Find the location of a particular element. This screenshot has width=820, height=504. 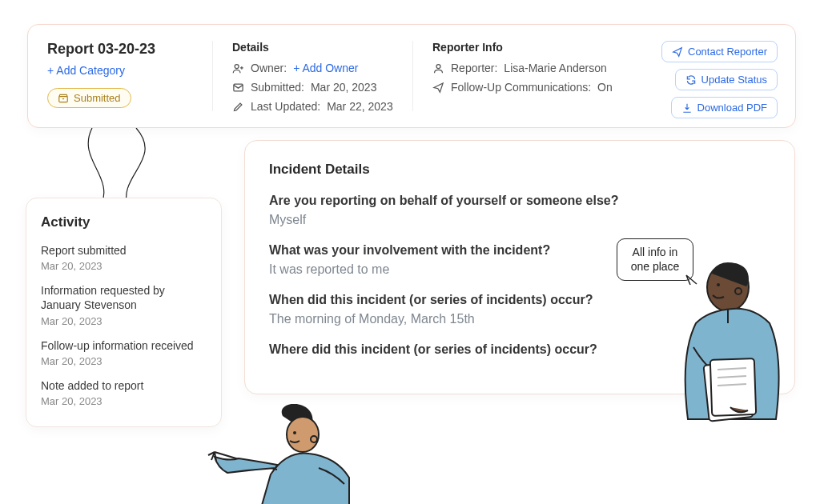

connector-lines is located at coordinates (148, 168).